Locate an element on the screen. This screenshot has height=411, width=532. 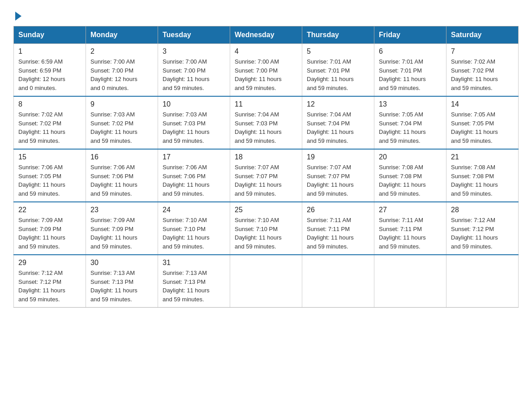
calendar-day-cell: 22 Sunrise: 7:09 AMSunset: 7:09 PMDaylig… is located at coordinates (50, 228).